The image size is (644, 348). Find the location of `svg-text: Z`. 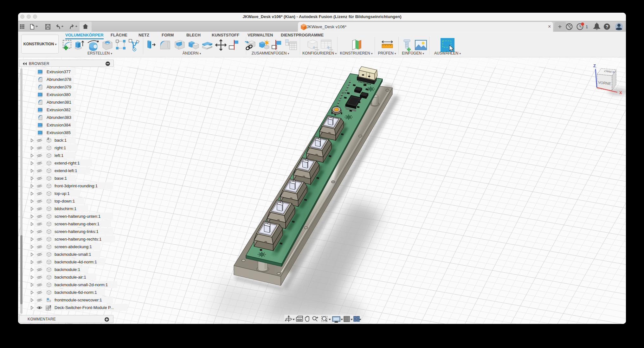

svg-text: Z is located at coordinates (595, 66).